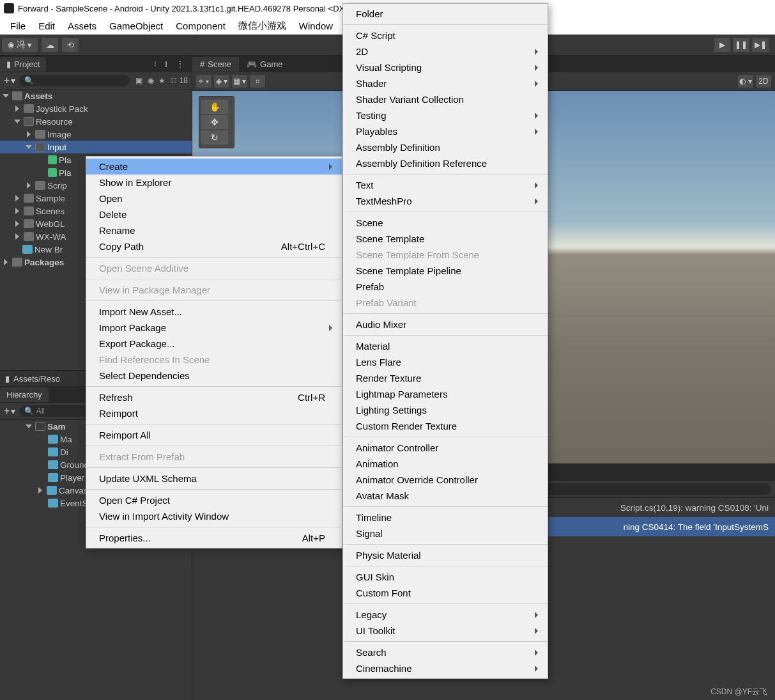 The image size is (775, 700). I want to click on assets-menu-item: Delete, so click(214, 215).